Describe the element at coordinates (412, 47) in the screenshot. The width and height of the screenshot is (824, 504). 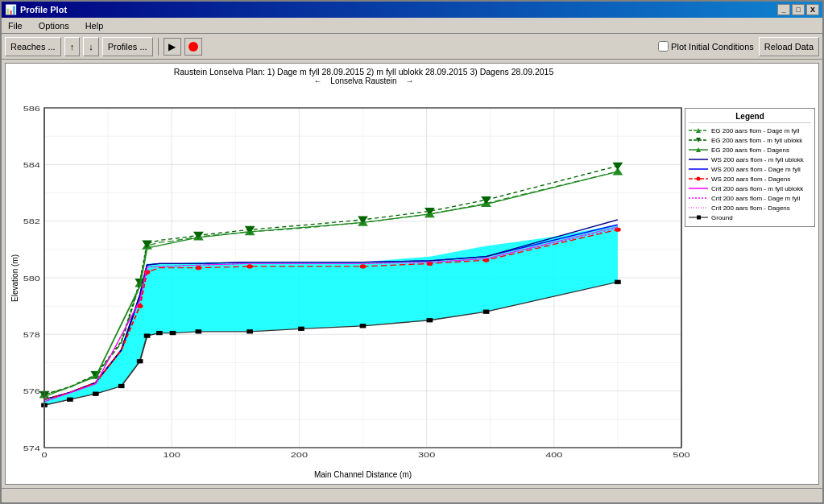
I see `toolbar: Reaches ... ↑ ↓ Profiles ... ▶ Plot Init…` at that location.